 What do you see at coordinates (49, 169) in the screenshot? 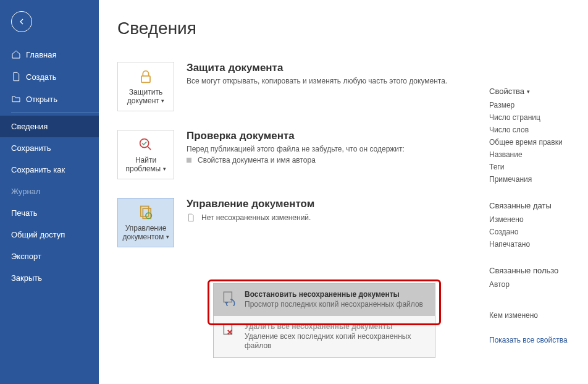
I see `nav-saveas: Сохранить как` at bounding box center [49, 169].